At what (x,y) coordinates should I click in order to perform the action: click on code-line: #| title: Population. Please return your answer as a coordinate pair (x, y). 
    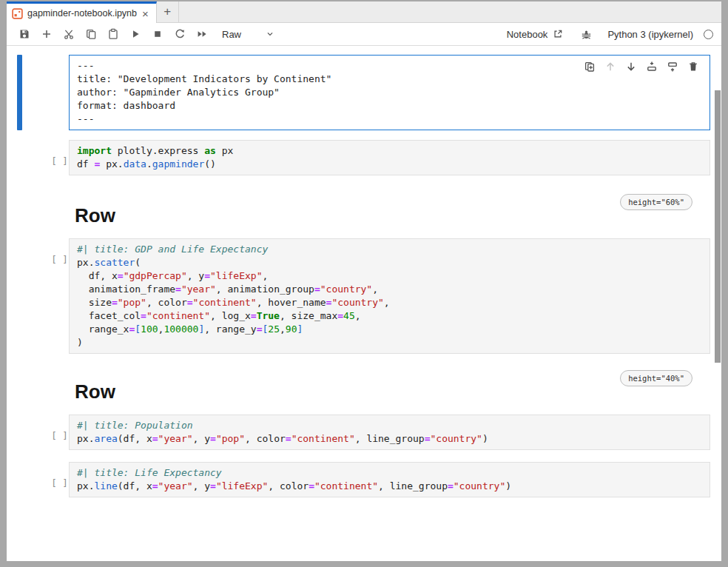
    Looking at the image, I should click on (389, 426).